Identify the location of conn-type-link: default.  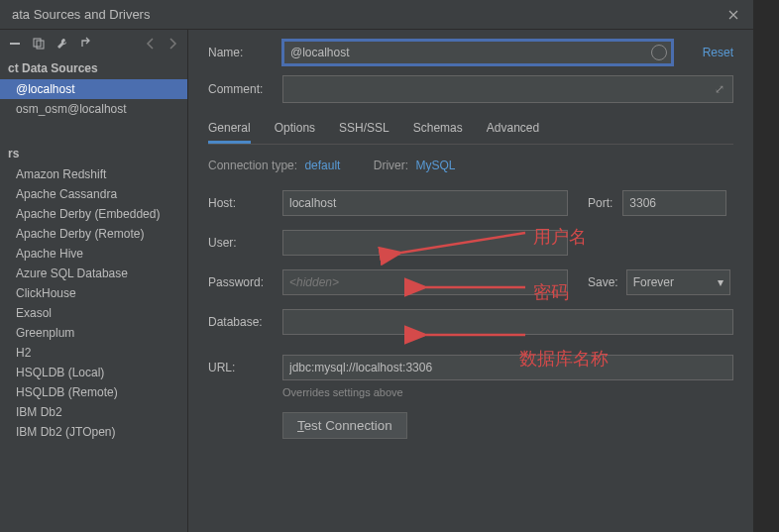
(322, 165).